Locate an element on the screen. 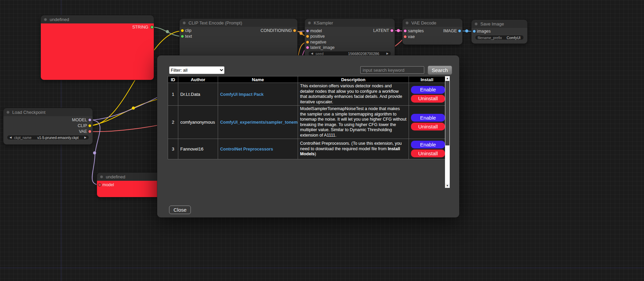  node-ksampler: KSampler model positive negative latent_… is located at coordinates (350, 39).